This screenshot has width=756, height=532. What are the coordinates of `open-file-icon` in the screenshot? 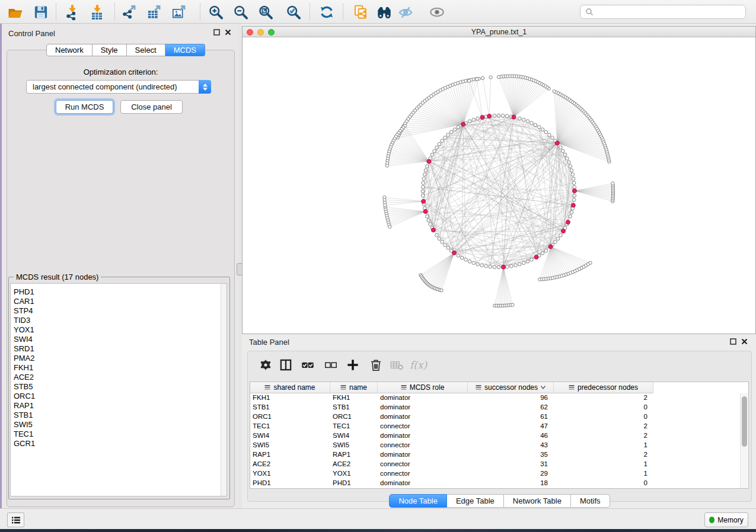 It's located at (15, 12).